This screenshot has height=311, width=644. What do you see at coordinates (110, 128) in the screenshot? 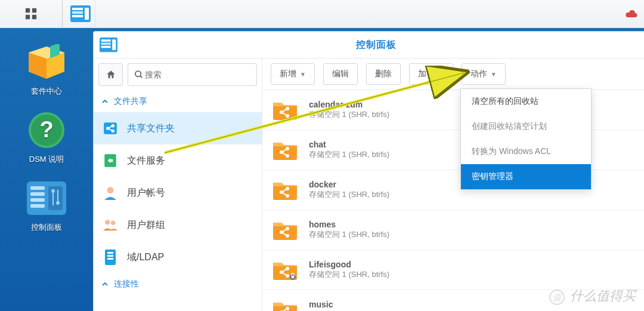
I see `shared-folder-icon` at bounding box center [110, 128].